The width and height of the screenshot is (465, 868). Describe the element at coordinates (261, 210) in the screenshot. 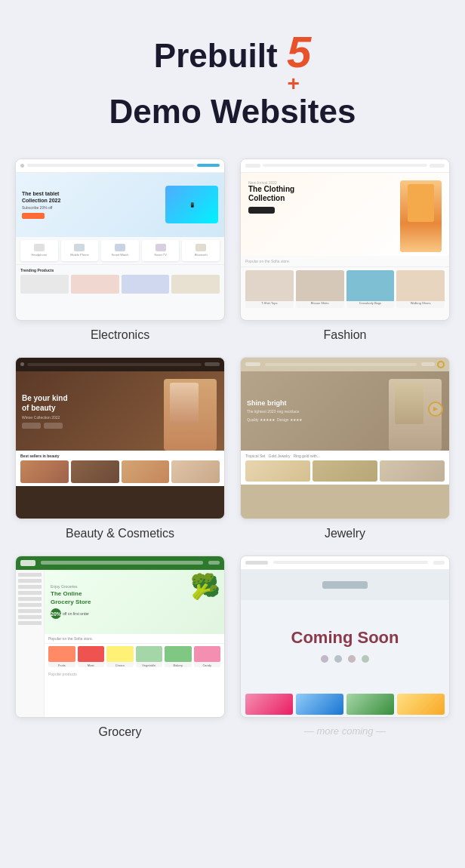

I see `fashion-hero-btn` at that location.